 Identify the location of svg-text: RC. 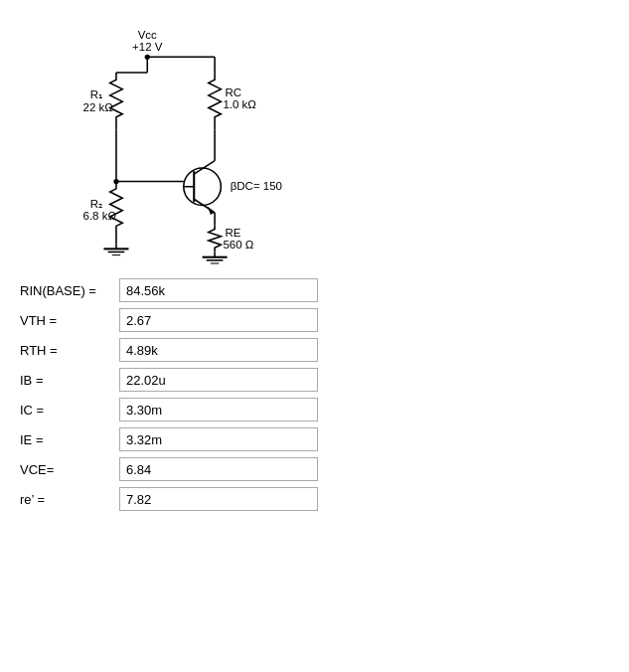
(235, 92).